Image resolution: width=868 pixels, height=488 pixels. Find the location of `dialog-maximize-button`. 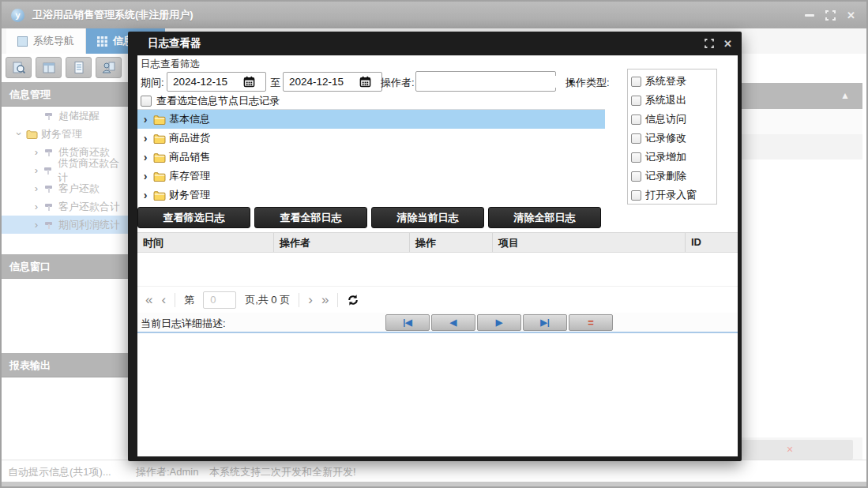

dialog-maximize-button is located at coordinates (709, 43).